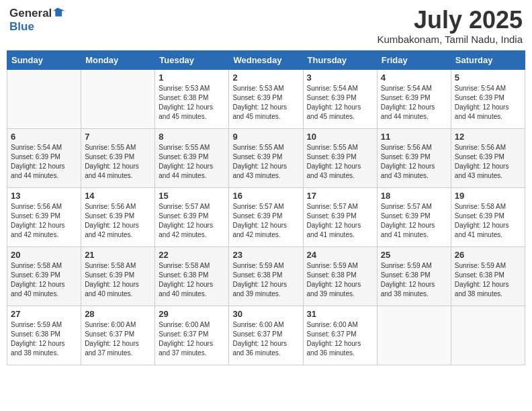 Image resolution: width=532 pixels, height=411 pixels. Describe the element at coordinates (488, 158) in the screenshot. I see `calendar-cell: 12Sunrise: 5:56 AM Sunset: 6:39 PM Dayli…` at that location.